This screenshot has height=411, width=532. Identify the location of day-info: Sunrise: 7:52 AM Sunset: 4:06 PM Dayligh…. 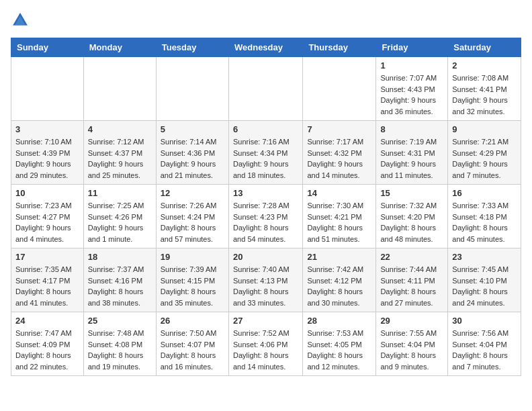
(266, 350).